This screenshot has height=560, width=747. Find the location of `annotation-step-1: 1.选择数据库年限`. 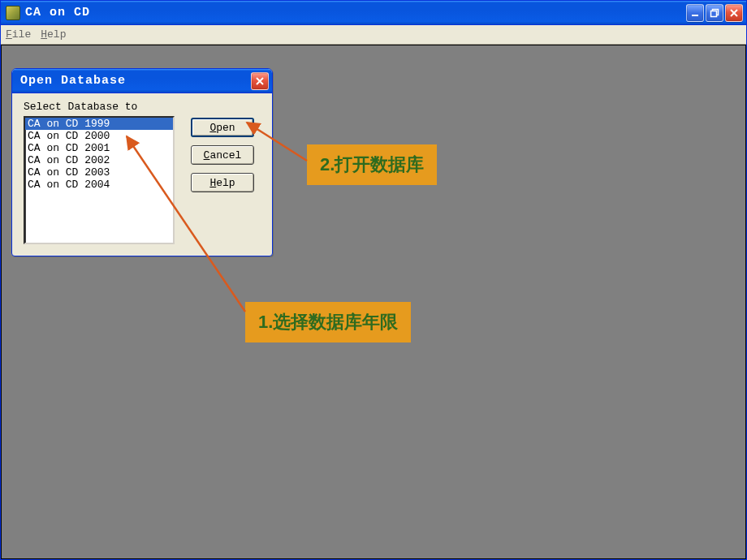

annotation-step-1: 1.选择数据库年限 is located at coordinates (328, 322).